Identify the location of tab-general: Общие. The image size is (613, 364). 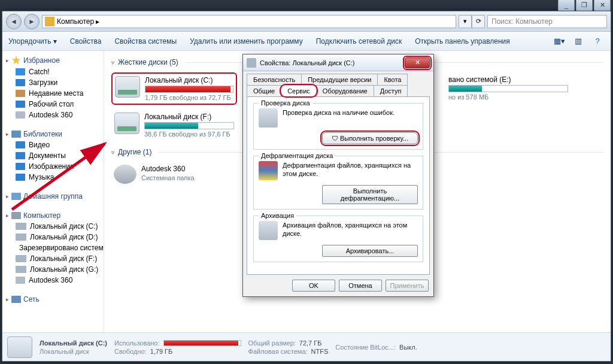
(264, 91).